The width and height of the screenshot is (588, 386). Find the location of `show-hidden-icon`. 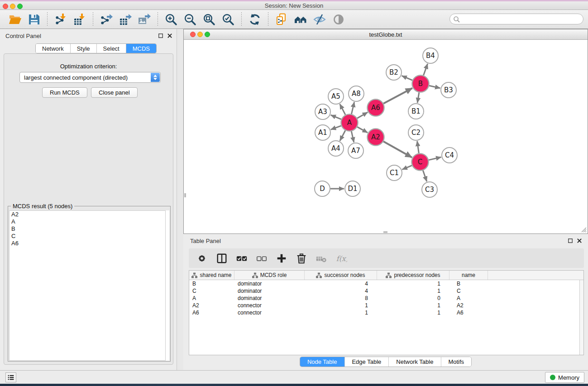

show-hidden-icon is located at coordinates (339, 19).